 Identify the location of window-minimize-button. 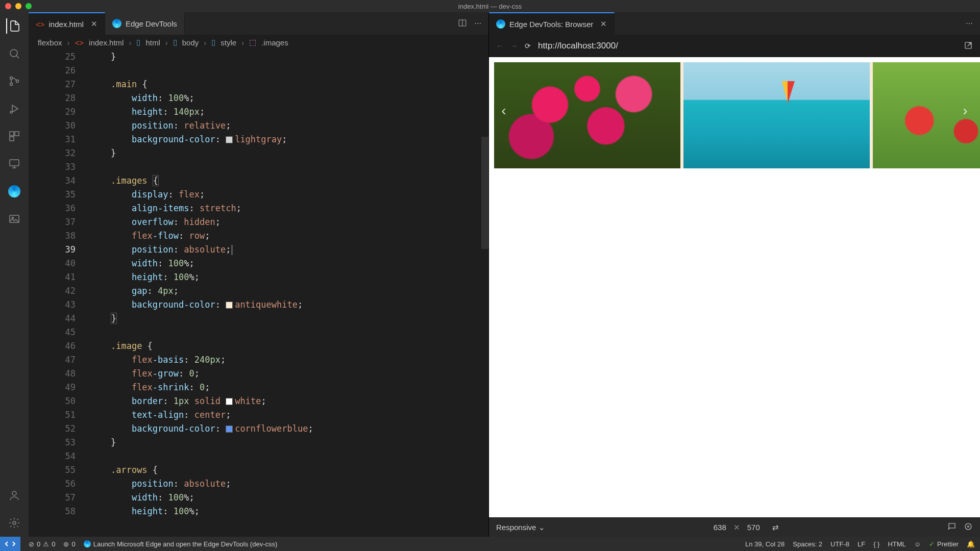
(18, 6).